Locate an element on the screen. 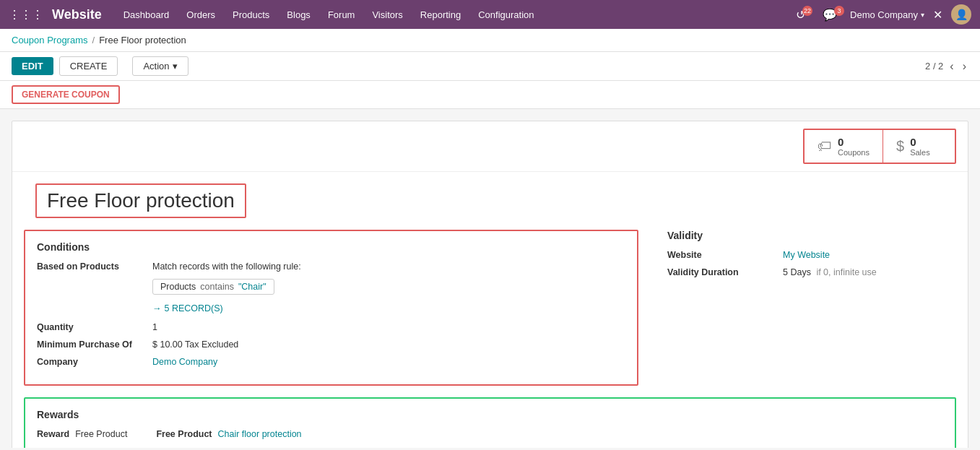  chevron-down-icon: ▾ is located at coordinates (923, 14).